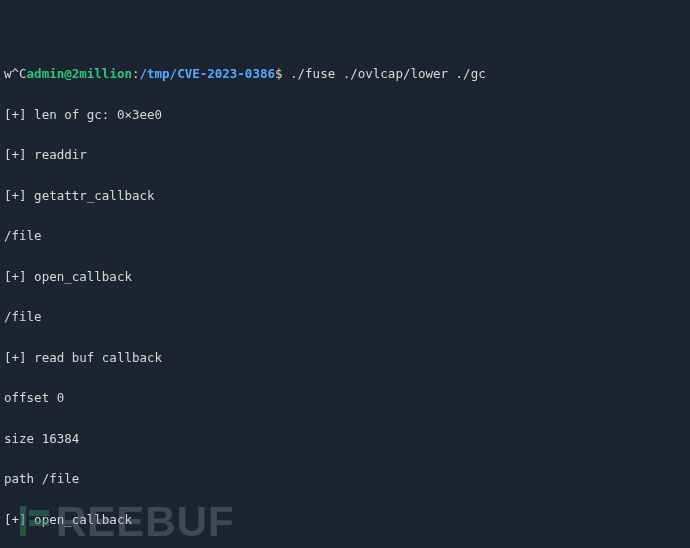 This screenshot has width=690, height=548. What do you see at coordinates (16, 74) in the screenshot?
I see `pre-text: w^C` at bounding box center [16, 74].